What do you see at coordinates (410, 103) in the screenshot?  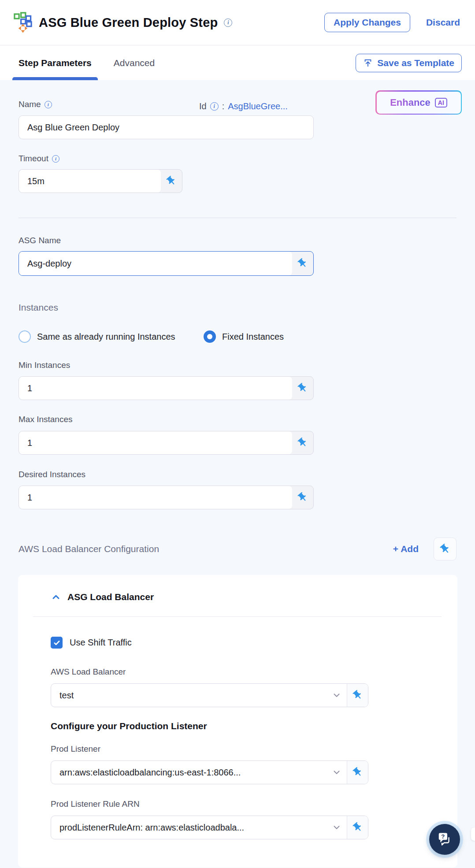 I see `enhance-label: Enhance` at bounding box center [410, 103].